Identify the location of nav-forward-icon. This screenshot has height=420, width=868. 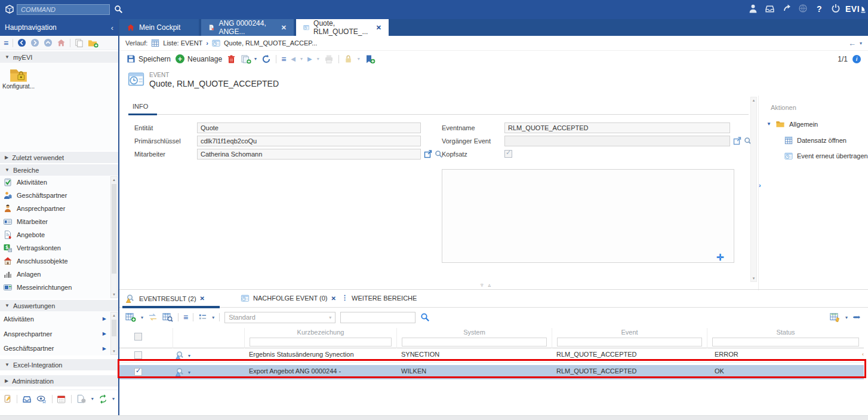
(35, 43).